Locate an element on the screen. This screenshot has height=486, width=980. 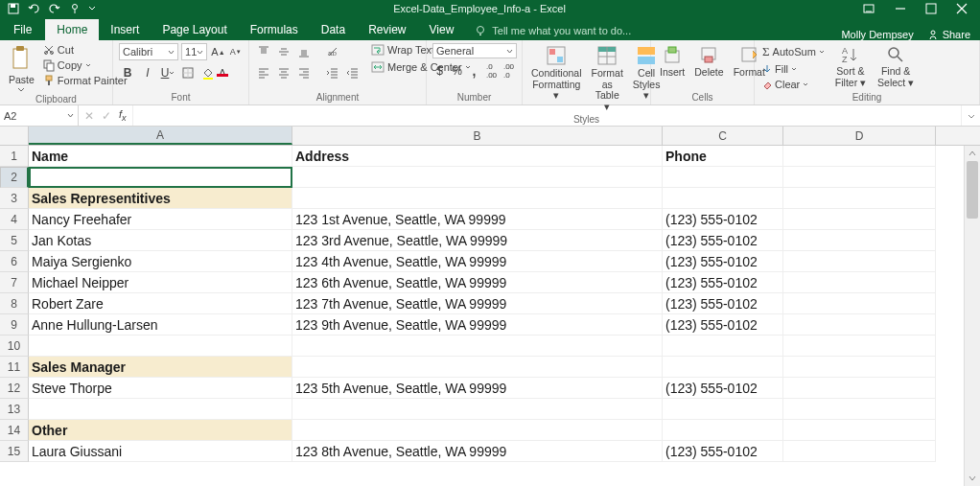
row-header: 10 is located at coordinates (14, 346).